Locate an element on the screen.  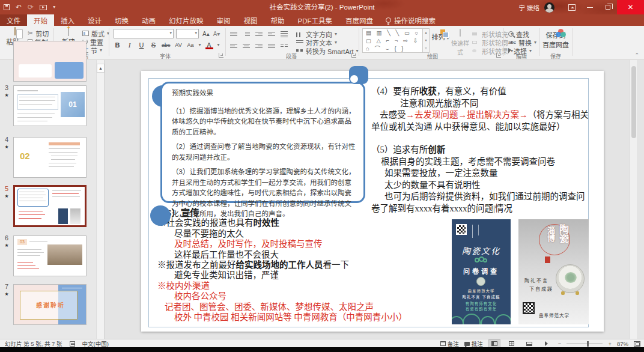
avatar is located at coordinates (549, 7).